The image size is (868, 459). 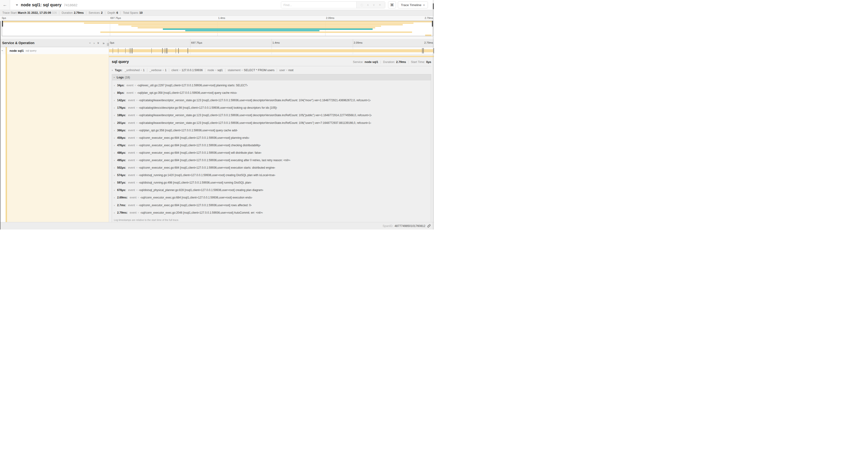 What do you see at coordinates (122, 183) in the screenshot?
I see `log-timestamp: 597μs:` at bounding box center [122, 183].